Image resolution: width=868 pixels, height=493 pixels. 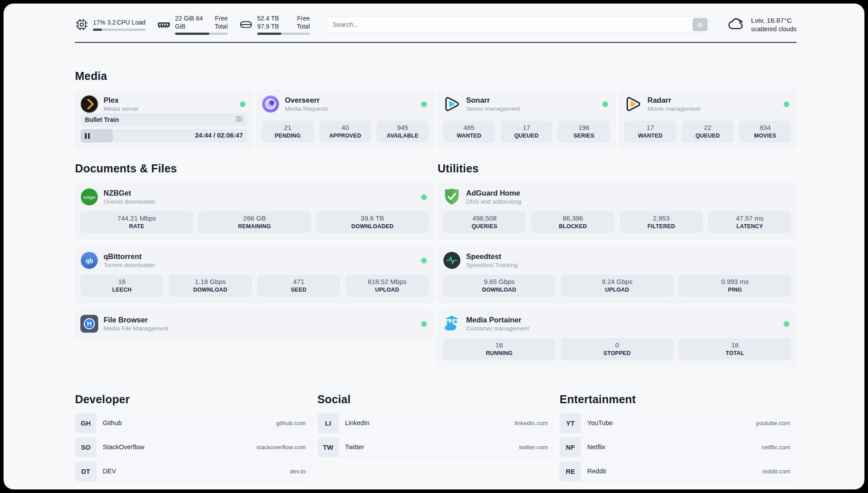 I want to click on app-name: AdGuard Home, so click(x=494, y=193).